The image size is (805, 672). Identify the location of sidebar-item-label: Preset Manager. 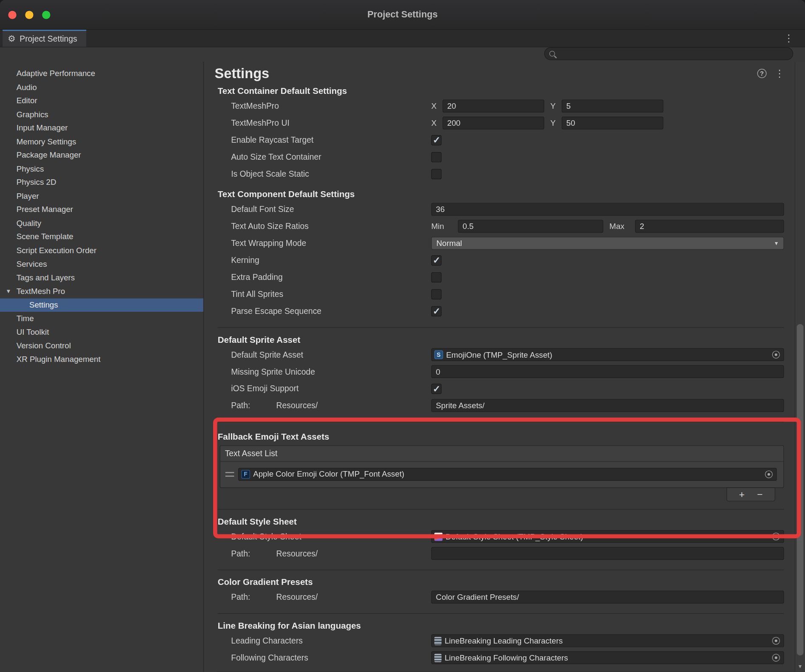
(45, 210).